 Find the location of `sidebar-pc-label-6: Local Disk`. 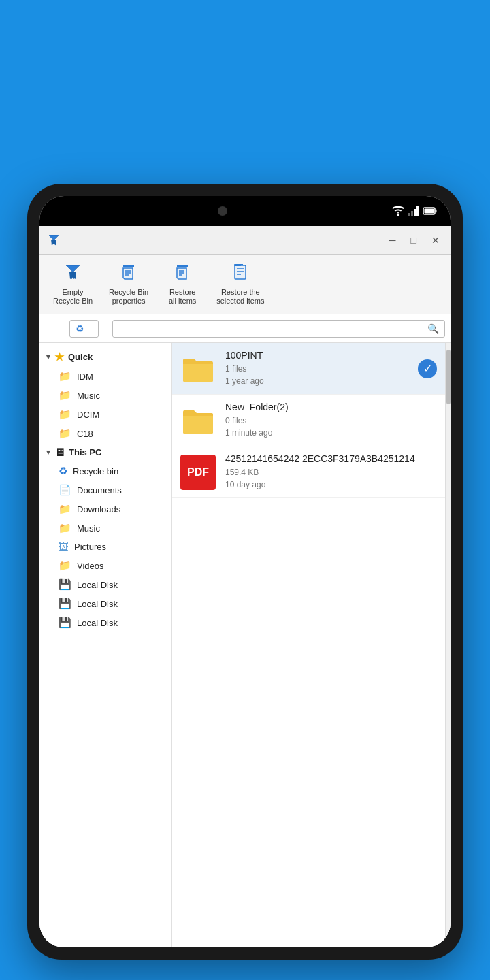

sidebar-pc-label-6: Local Disk is located at coordinates (97, 585).